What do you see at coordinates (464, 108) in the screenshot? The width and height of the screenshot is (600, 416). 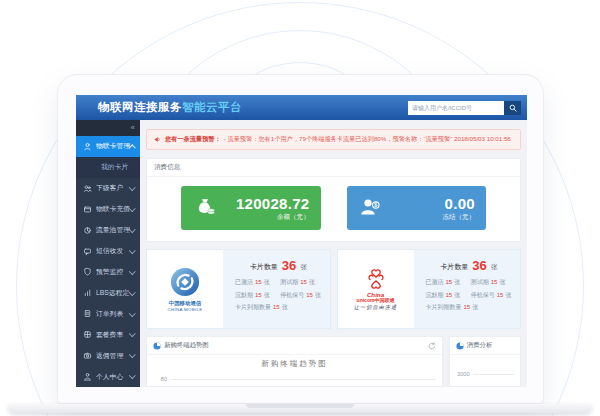 I see `search-bar` at bounding box center [464, 108].